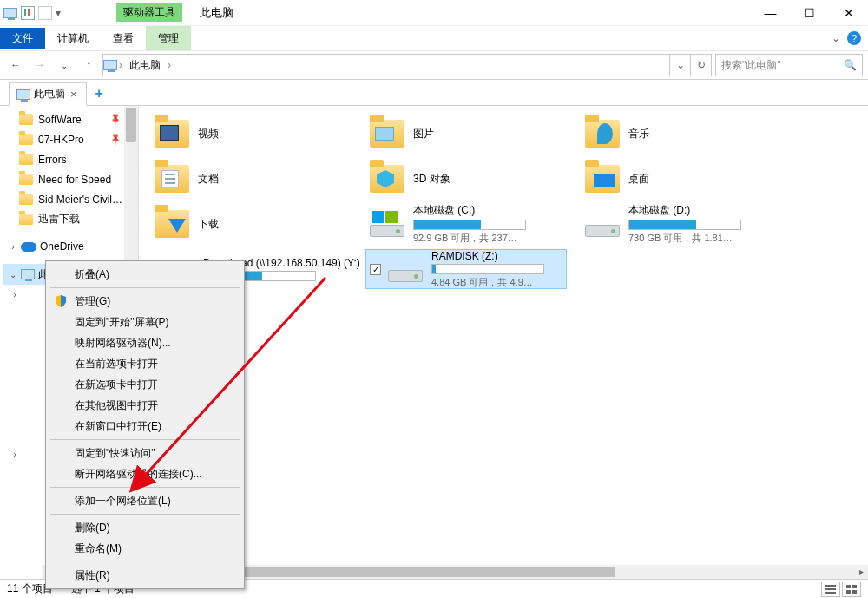 Image resolution: width=868 pixels, height=598 pixels. Describe the element at coordinates (771, 13) in the screenshot. I see `minimize-button: —` at that location.